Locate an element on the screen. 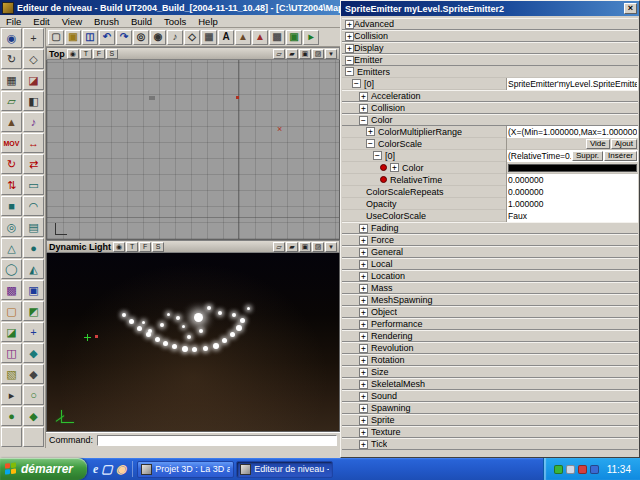 The width and height of the screenshot is (640, 480). prop-row-sprite: +Sprite is located at coordinates (490, 420).